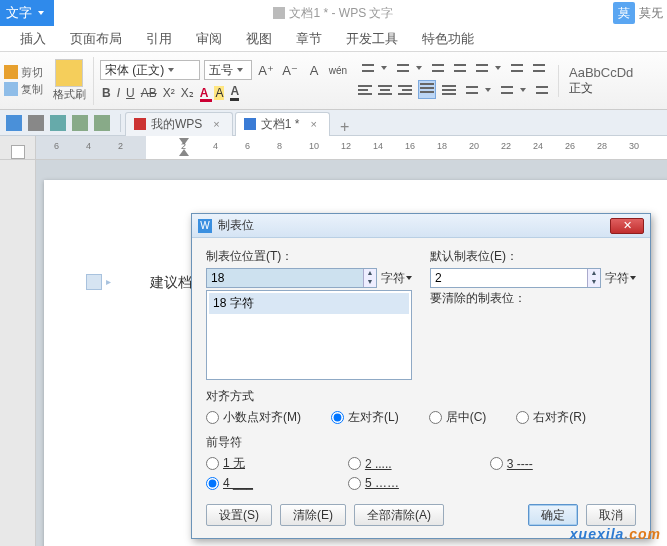 This screenshot has width=667, height=546. I want to click on align-center-radio: 居中(C), so click(458, 418).